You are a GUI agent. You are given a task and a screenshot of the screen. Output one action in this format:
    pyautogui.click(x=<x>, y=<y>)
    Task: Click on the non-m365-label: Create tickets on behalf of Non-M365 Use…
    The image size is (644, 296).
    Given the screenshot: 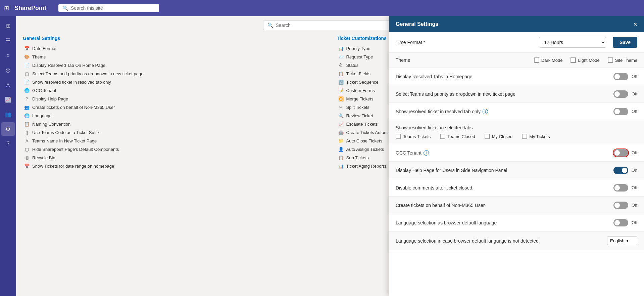 What is the action you would take?
    pyautogui.click(x=505, y=205)
    